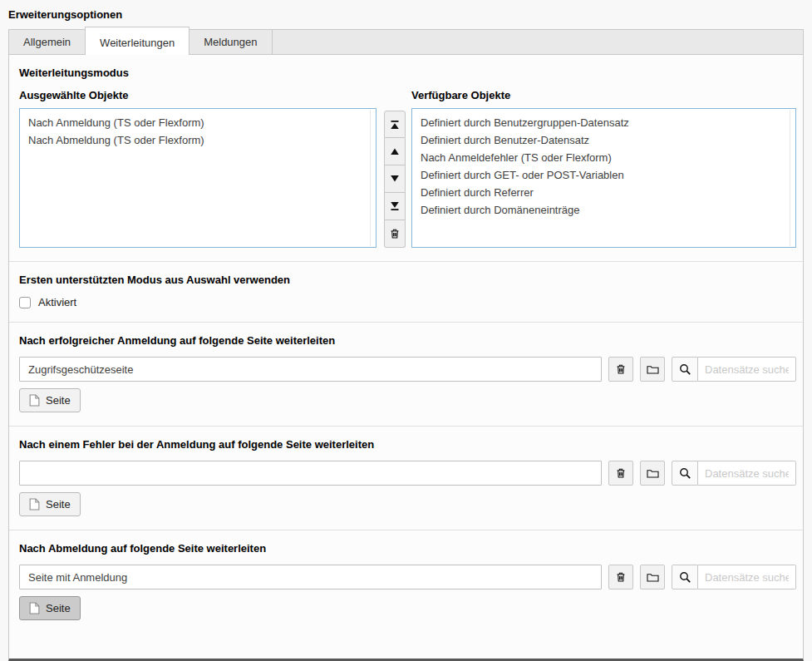 This screenshot has width=812, height=661. Describe the element at coordinates (231, 42) in the screenshot. I see `tab-meldungen: Meldungen` at that location.